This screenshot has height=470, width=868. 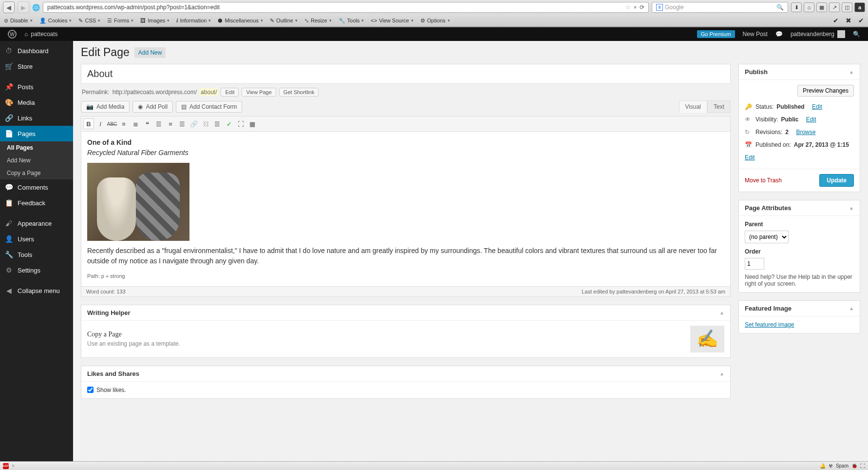 What do you see at coordinates (836, 20) in the screenshot?
I see `check-icon: ✔` at bounding box center [836, 20].